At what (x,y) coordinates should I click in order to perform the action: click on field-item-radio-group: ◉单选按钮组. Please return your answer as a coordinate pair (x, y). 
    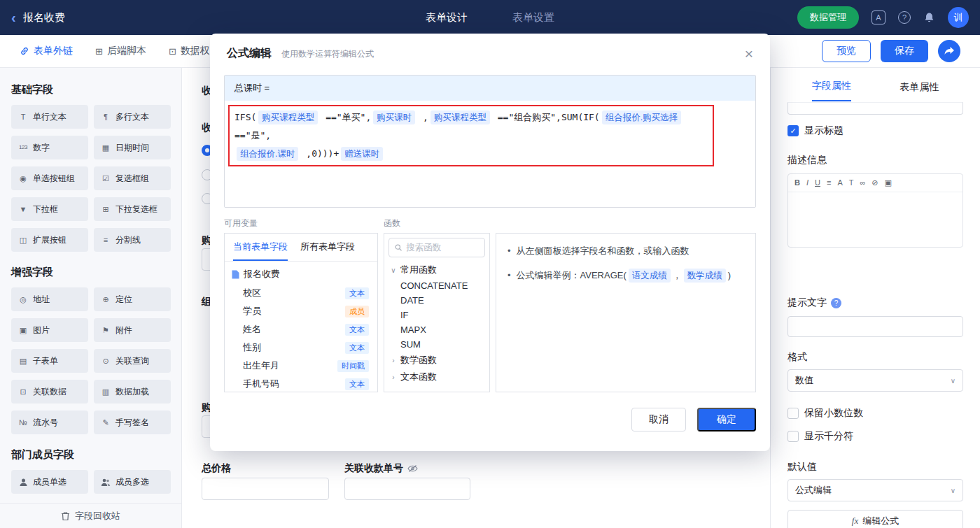
    Looking at the image, I should click on (50, 178).